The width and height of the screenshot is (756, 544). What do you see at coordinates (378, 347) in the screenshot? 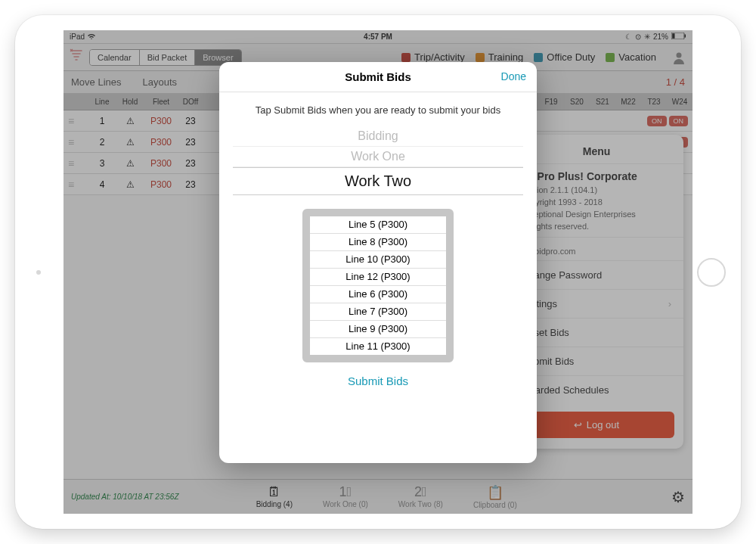
I see `list-item: Line 11 (P300)` at bounding box center [378, 347].